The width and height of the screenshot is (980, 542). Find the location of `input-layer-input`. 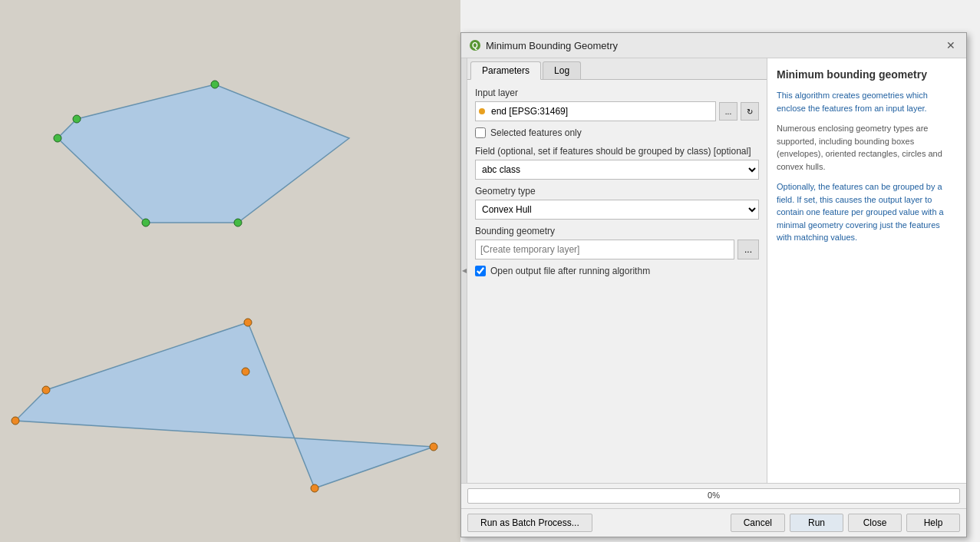

input-layer-input is located at coordinates (602, 111).